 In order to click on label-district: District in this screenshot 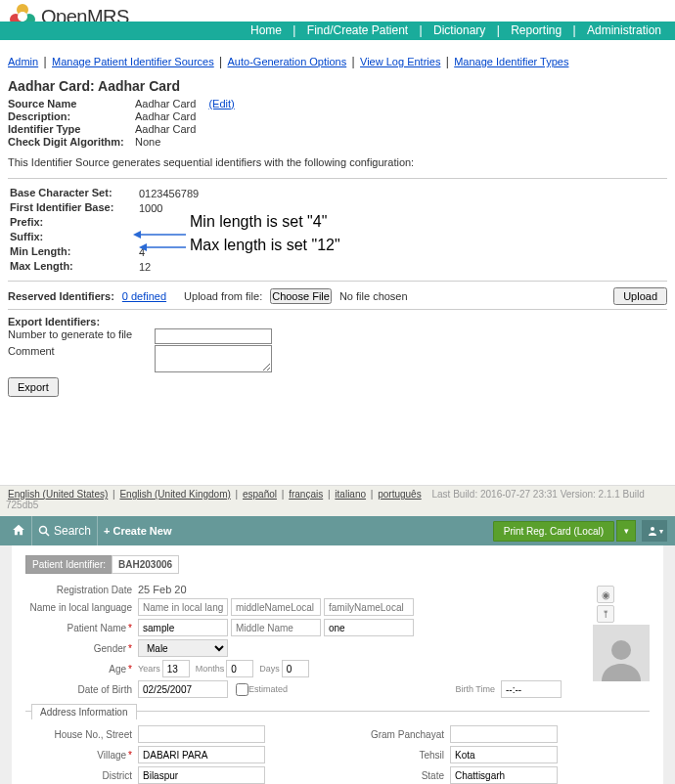, I will do `click(82, 776)`.